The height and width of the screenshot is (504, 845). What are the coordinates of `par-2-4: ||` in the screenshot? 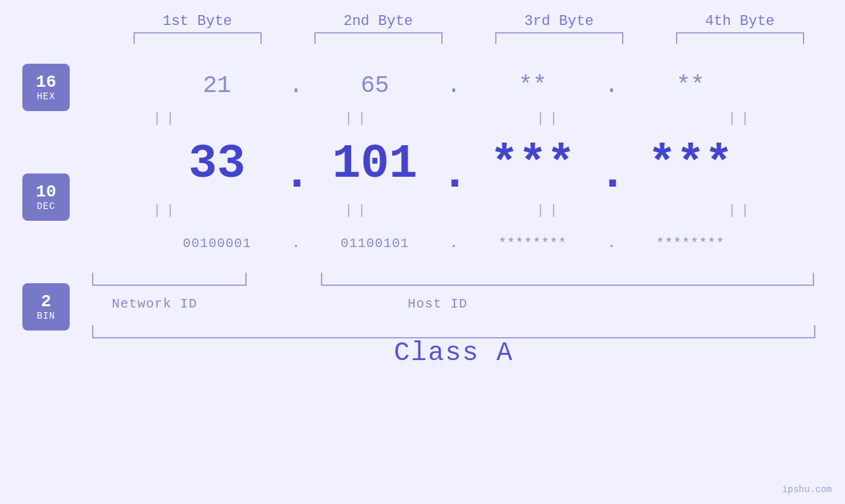 It's located at (741, 210).